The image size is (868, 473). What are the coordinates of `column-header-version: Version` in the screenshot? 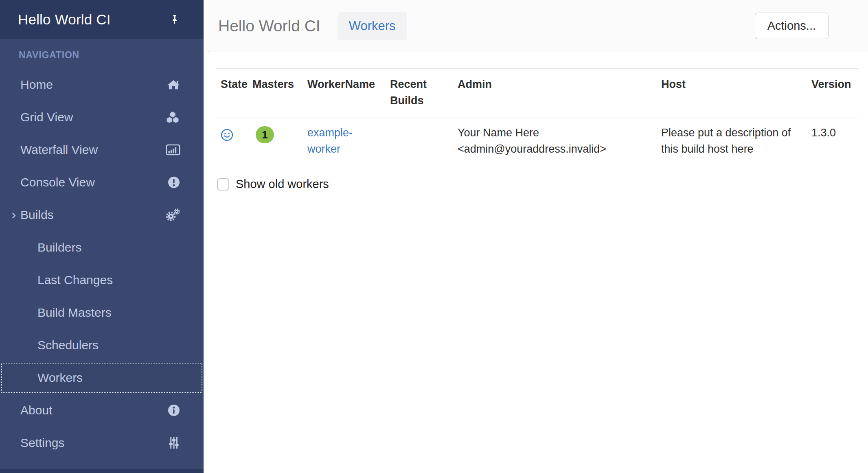 It's located at (833, 94).